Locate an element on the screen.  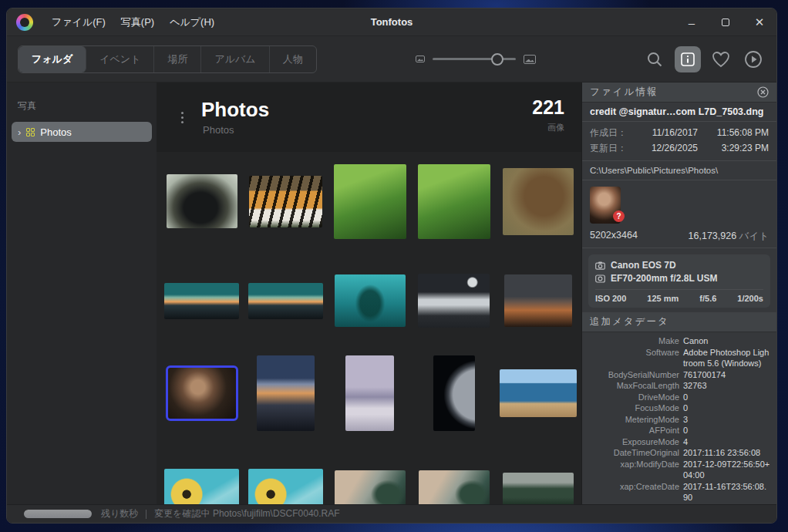
view-tabs: フォルダイベント場所アルバム人物 is located at coordinates (167, 59).